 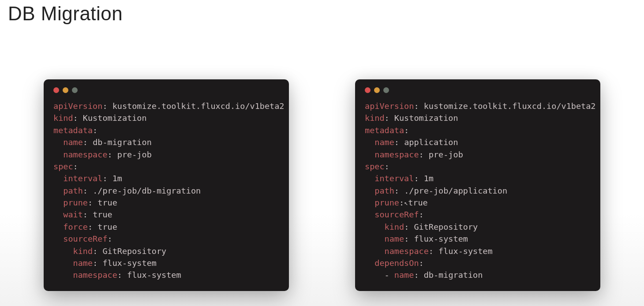 What do you see at coordinates (73, 214) in the screenshot?
I see `yaml-key: wait` at bounding box center [73, 214].